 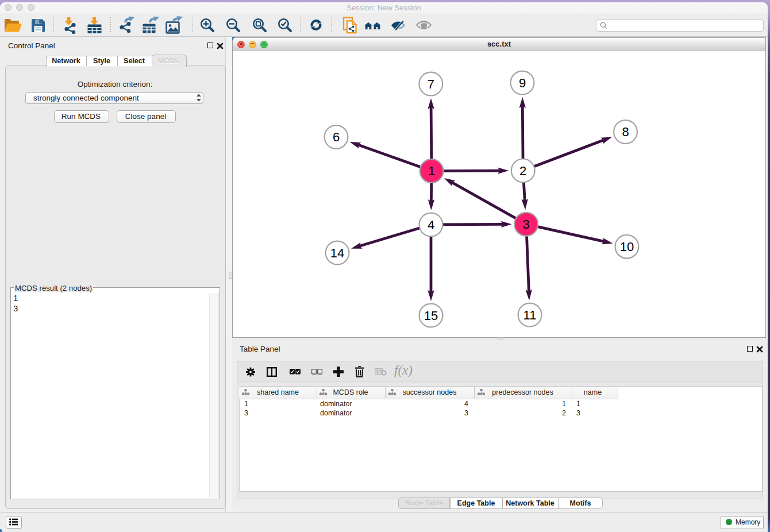 I want to click on svg-text: 7, so click(x=431, y=84).